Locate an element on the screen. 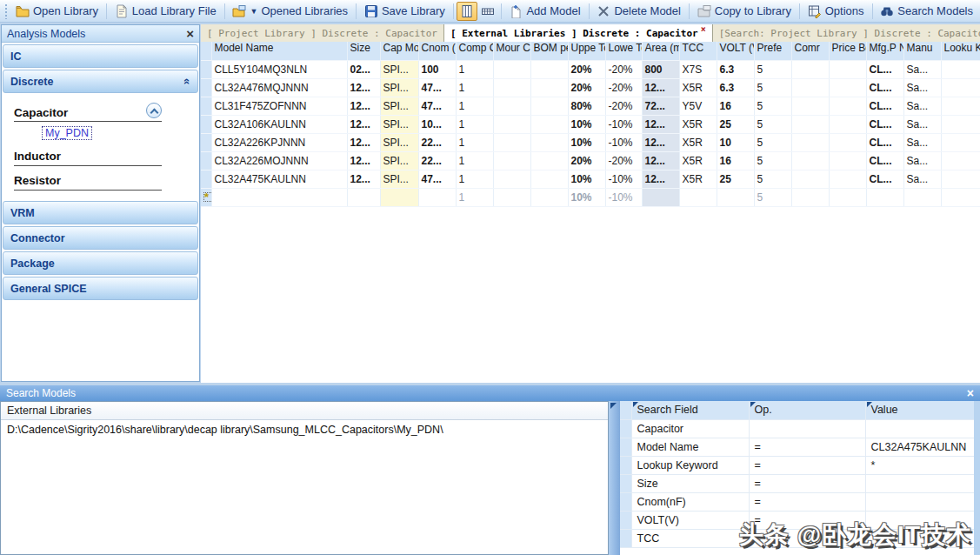  model-cell: 47... is located at coordinates (437, 87).